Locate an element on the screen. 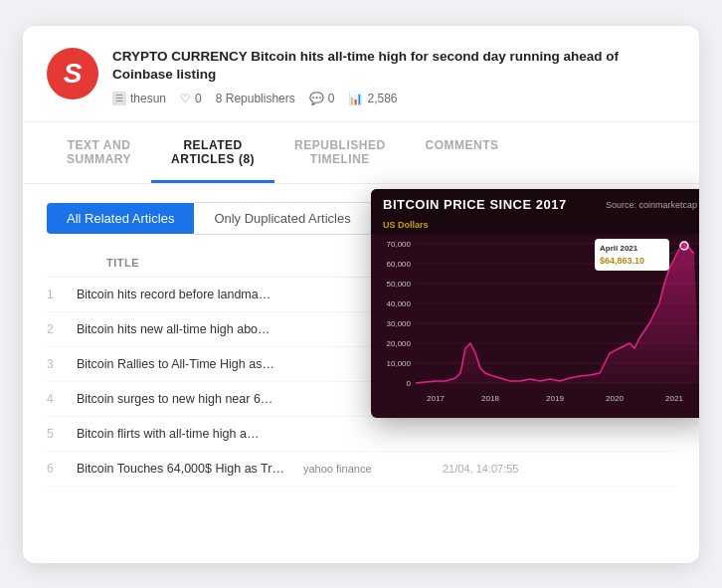  filter-duplicated-btn: Only Duplicated Articles is located at coordinates (282, 219).